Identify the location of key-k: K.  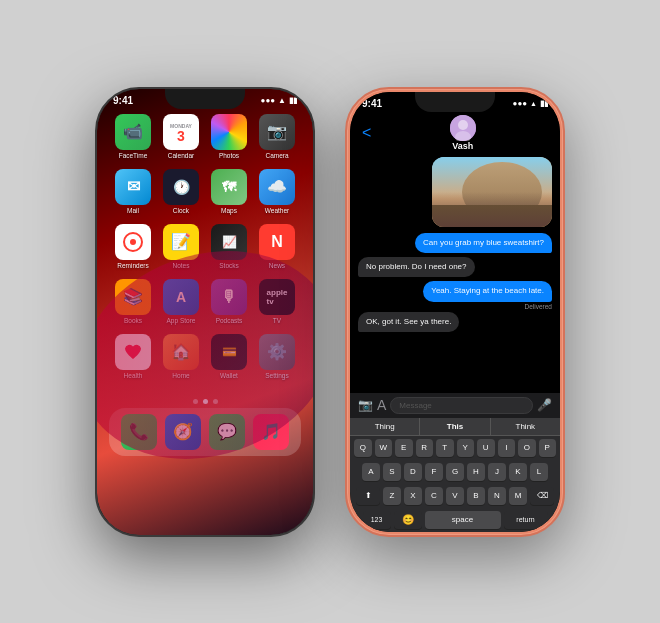
(518, 472).